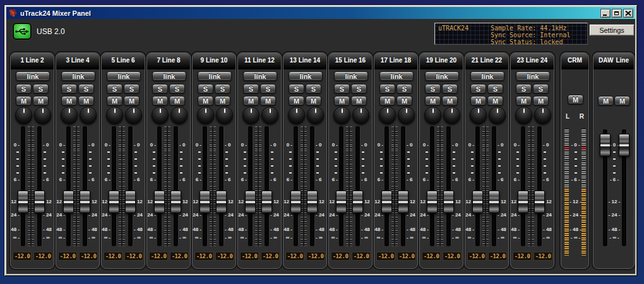  Describe the element at coordinates (628, 13) in the screenshot. I see `close-button` at that location.